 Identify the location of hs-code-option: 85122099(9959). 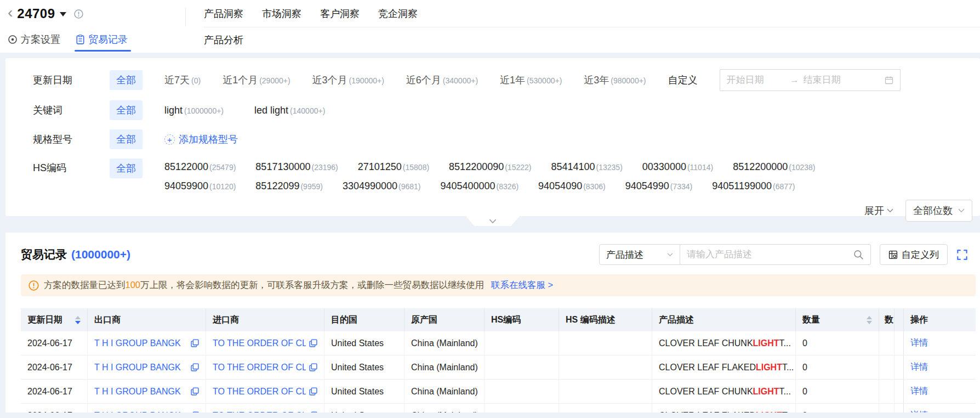
(289, 187).